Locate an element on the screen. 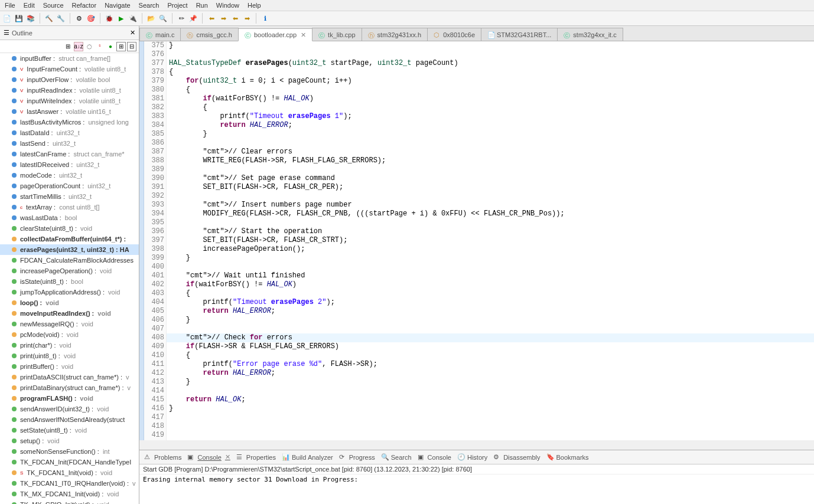  pin-icon: 📌 is located at coordinates (193, 18).